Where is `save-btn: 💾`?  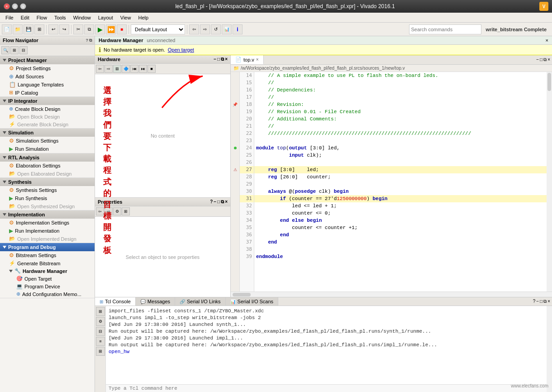 save-btn: 💾 is located at coordinates (29, 29).